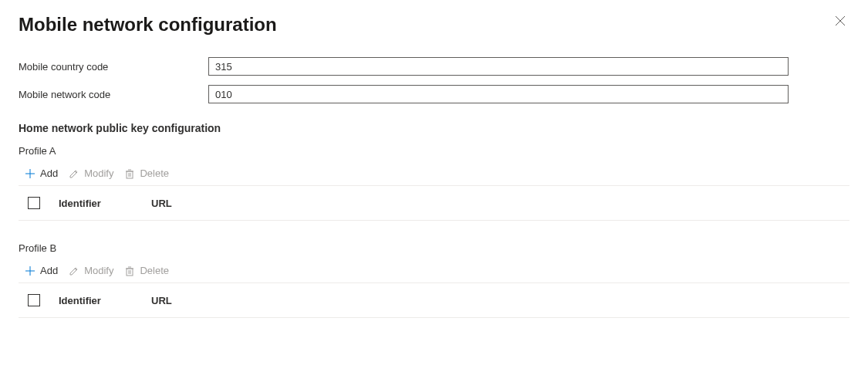 This screenshot has height=389, width=868. What do you see at coordinates (434, 25) in the screenshot?
I see `panel-title: Mobile network configuration` at bounding box center [434, 25].